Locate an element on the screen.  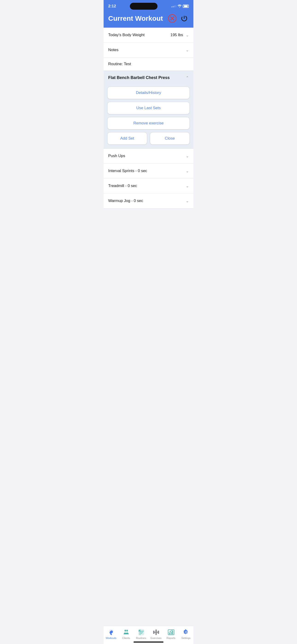
warmup-jog-label: Warmup Jog - 0 sec is located at coordinates (126, 201).